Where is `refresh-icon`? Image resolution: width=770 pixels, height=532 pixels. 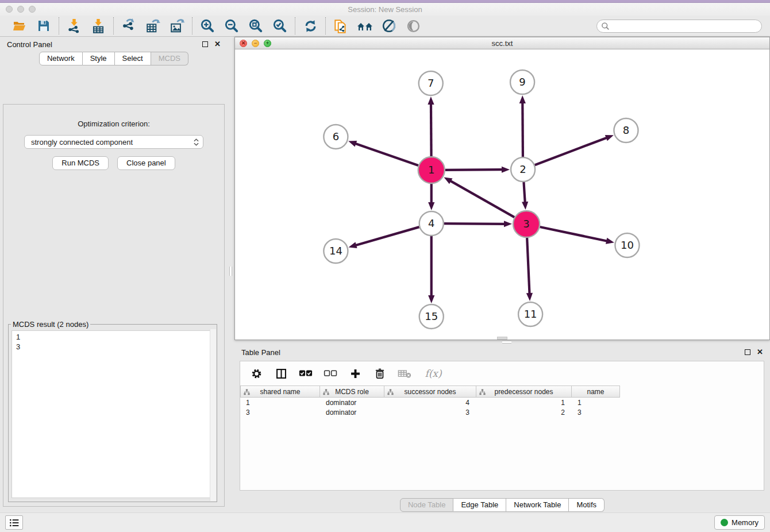 refresh-icon is located at coordinates (310, 26).